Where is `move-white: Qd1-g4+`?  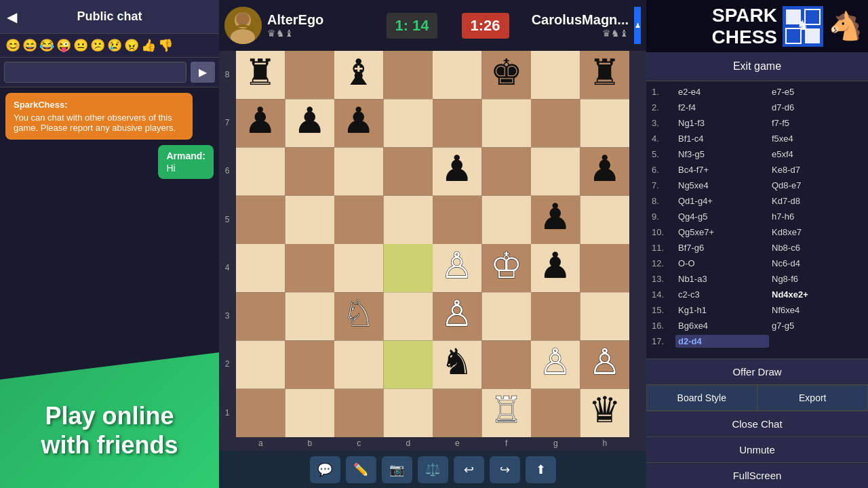 move-white: Qd1-g4+ is located at coordinates (722, 201).